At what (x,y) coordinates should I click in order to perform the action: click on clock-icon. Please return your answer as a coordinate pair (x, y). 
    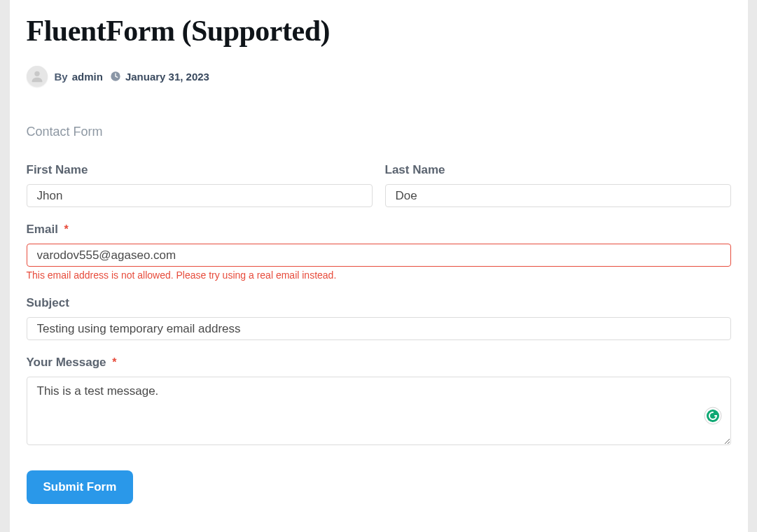
    Looking at the image, I should click on (116, 76).